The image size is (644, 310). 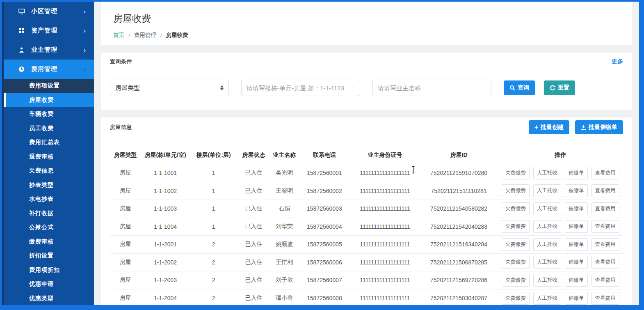 I want to click on sidebar-subitem-5: 费用汇总表, so click(x=49, y=143).